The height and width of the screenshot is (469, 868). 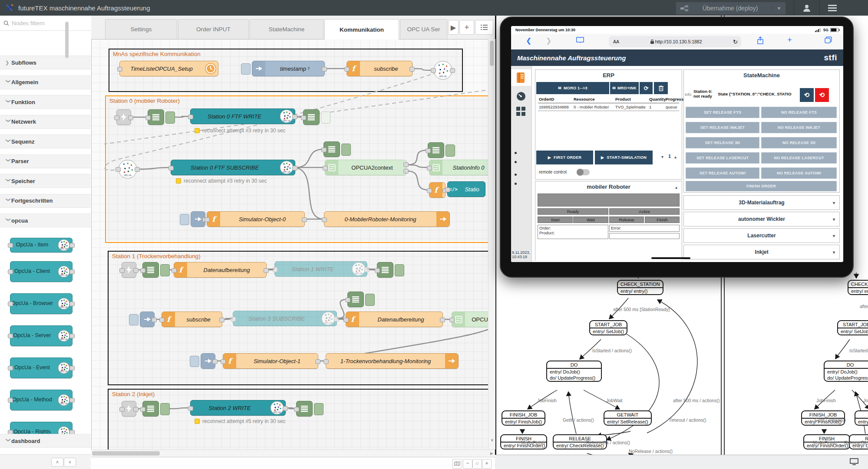 What do you see at coordinates (779, 8) in the screenshot?
I see `deploy-options-chevron: ▼` at bounding box center [779, 8].